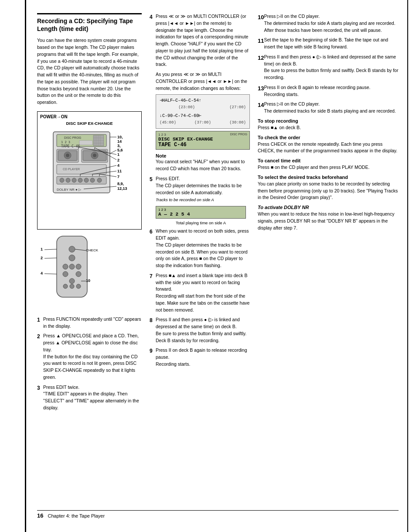  What do you see at coordinates (119, 141) in the screenshot?
I see `svg-text: 14` at bounding box center [119, 141].